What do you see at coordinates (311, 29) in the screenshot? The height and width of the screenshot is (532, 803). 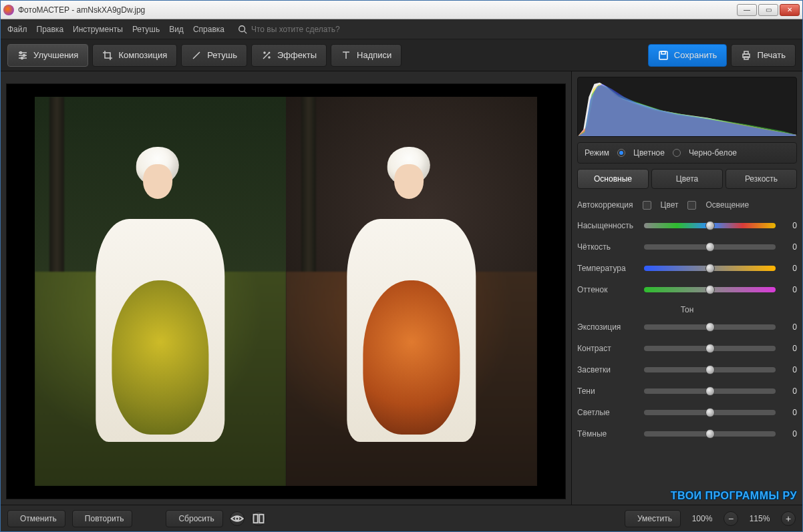 I see `search-input` at bounding box center [311, 29].